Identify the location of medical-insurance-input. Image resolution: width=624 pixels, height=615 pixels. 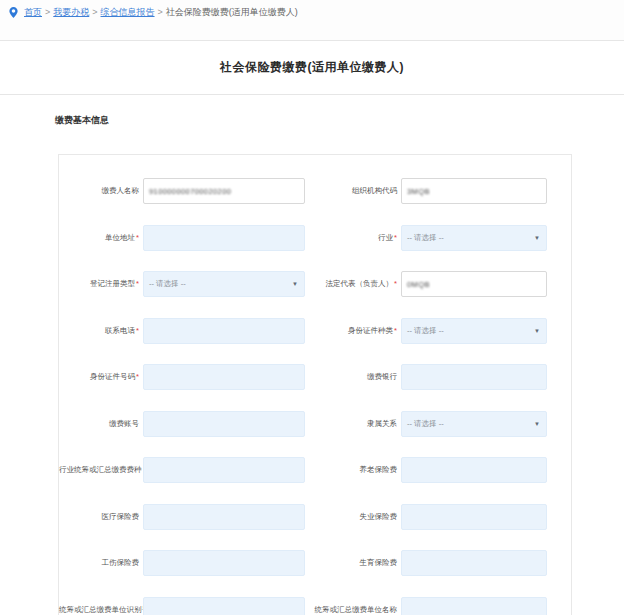
(224, 517).